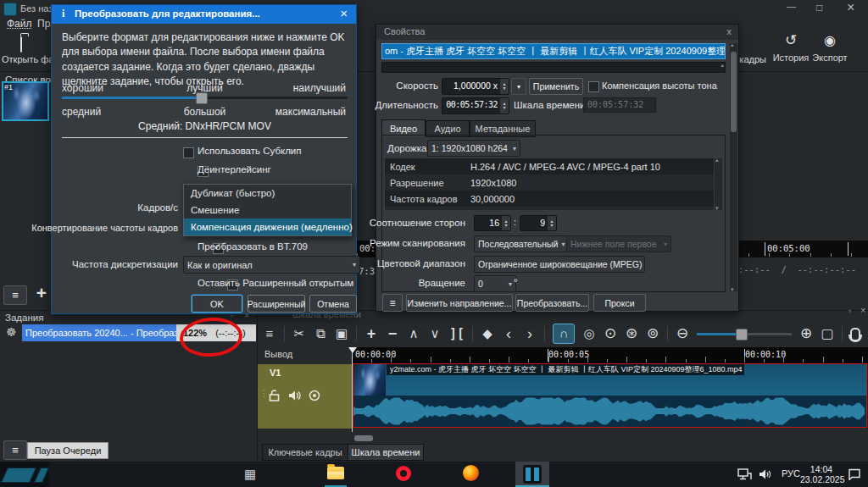 The image size is (868, 487). What do you see at coordinates (371, 334) in the screenshot?
I see `append-icon: +` at bounding box center [371, 334].